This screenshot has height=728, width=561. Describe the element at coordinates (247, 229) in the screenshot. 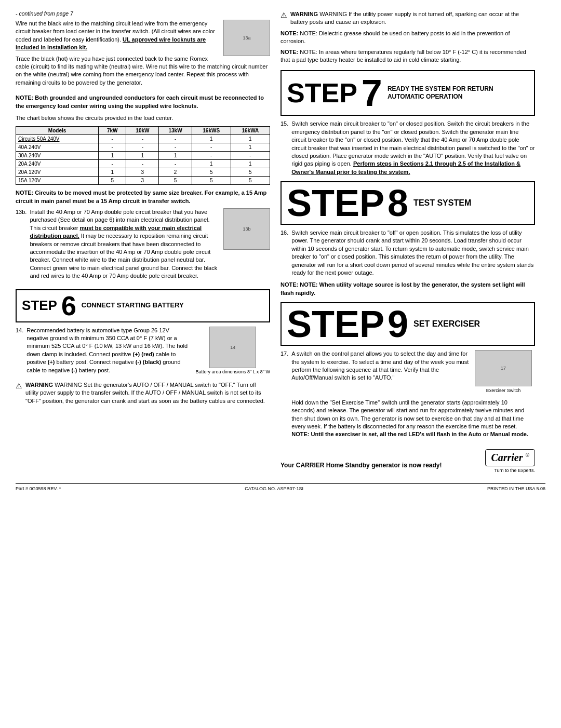

I see `image-13b: 13b` at that location.